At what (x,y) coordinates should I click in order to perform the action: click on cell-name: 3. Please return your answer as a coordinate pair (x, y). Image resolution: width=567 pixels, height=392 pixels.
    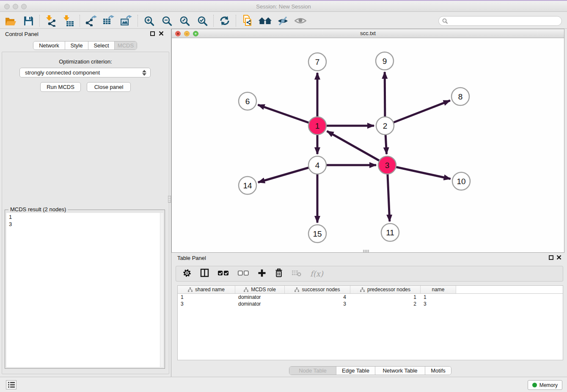
    Looking at the image, I should click on (438, 304).